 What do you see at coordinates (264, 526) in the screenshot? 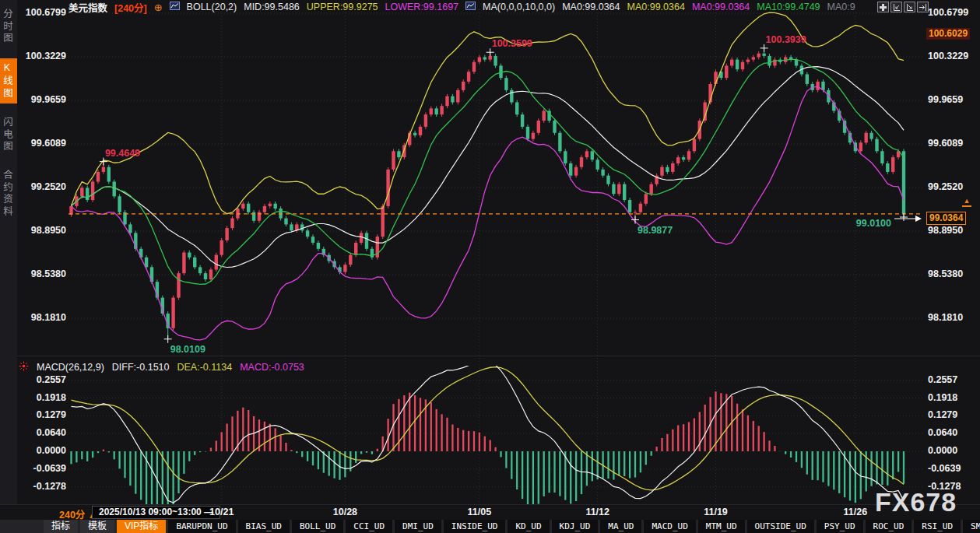
I see `toolbar-button-BIAS_UD: BIAS_UD` at bounding box center [264, 526].